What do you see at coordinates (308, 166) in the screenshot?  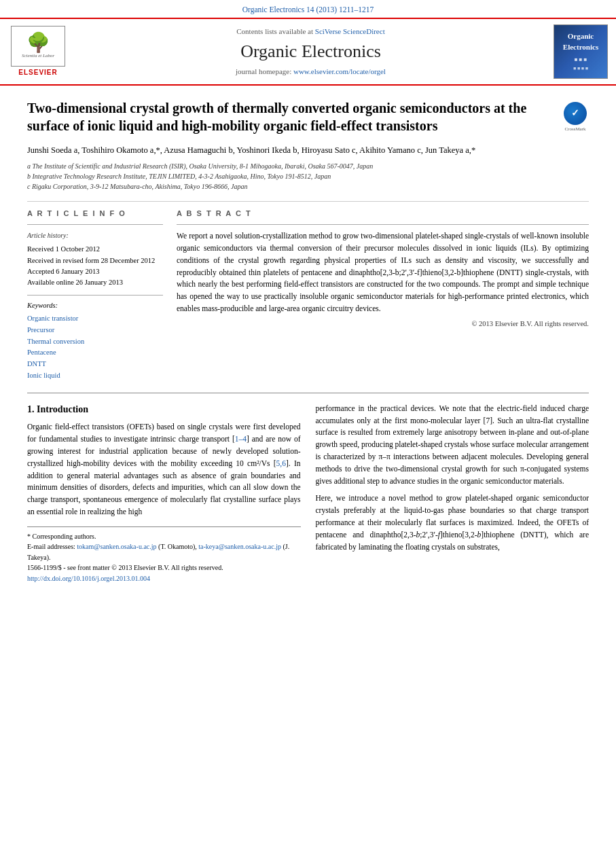 I see `affiliation-a: a The Institute of Scientific and Indust…` at bounding box center [308, 166].